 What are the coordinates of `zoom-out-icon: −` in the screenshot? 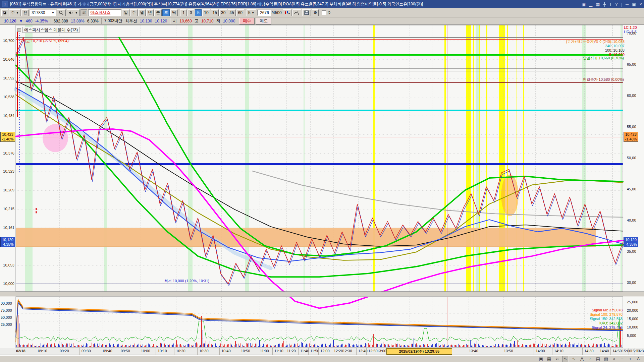 It's located at (622, 359).